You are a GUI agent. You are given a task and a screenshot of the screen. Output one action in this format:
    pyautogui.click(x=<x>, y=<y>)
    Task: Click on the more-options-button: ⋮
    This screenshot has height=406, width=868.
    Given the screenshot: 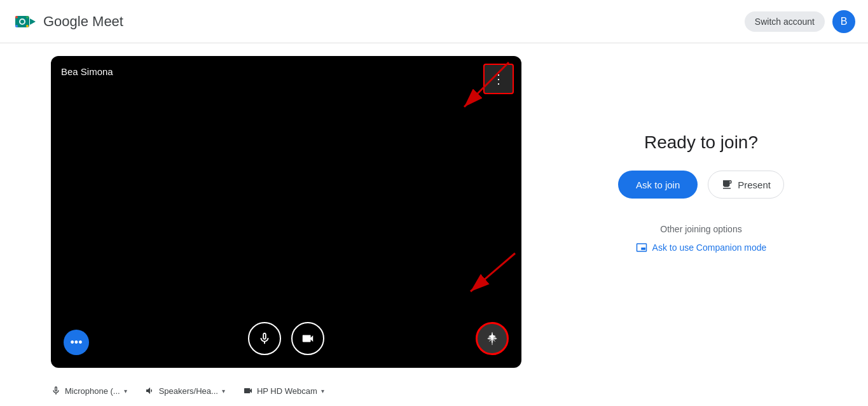 What is the action you would take?
    pyautogui.click(x=499, y=79)
    